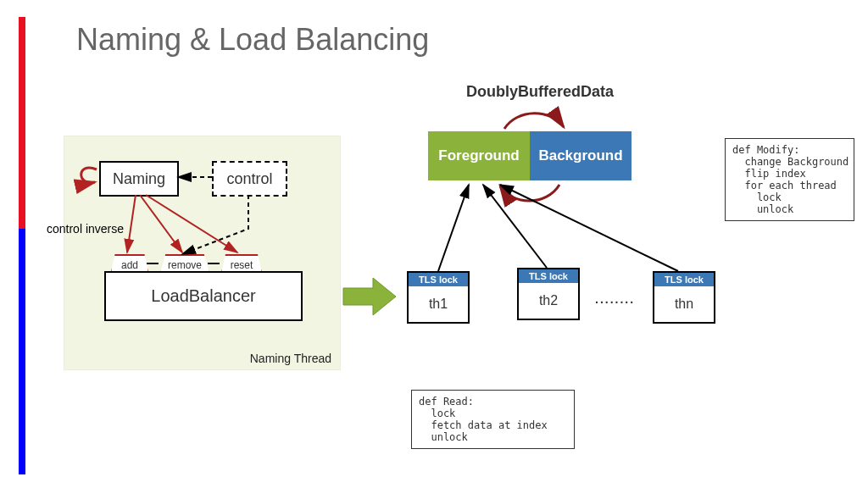 The image size is (868, 488). I want to click on fg-bg-blocks: Foreground Background, so click(530, 156).